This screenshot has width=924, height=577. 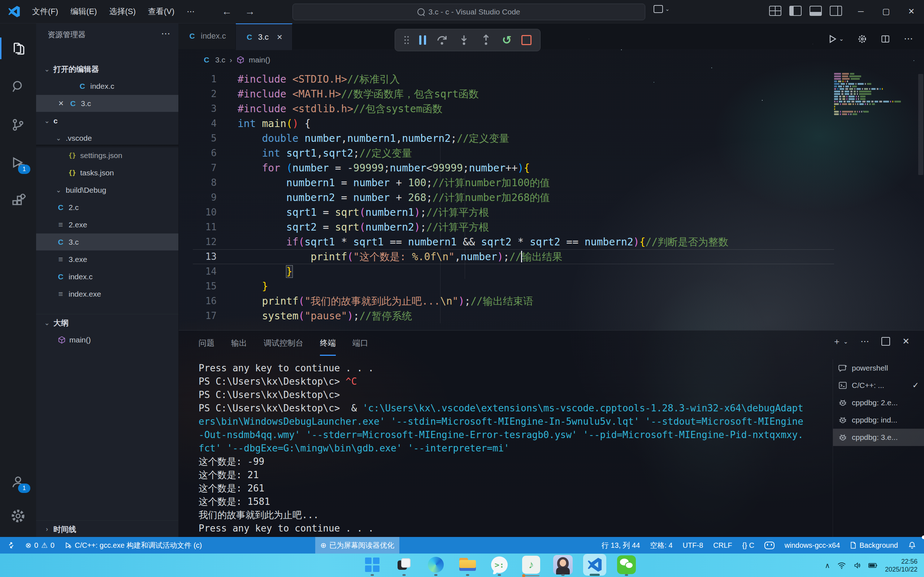 What do you see at coordinates (840, 341) in the screenshot?
I see `new-terminal-button: ＋⌄` at bounding box center [840, 341].